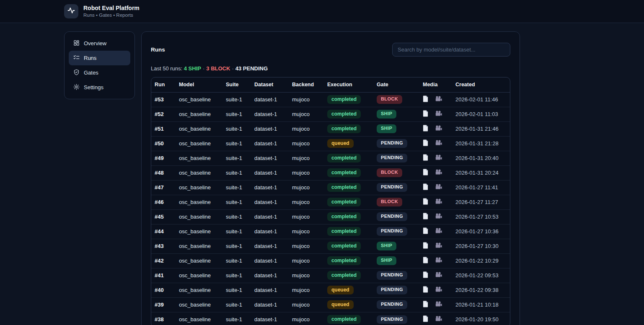  Describe the element at coordinates (481, 114) in the screenshot. I see `run-created: 2026-02-01 11:03` at that location.